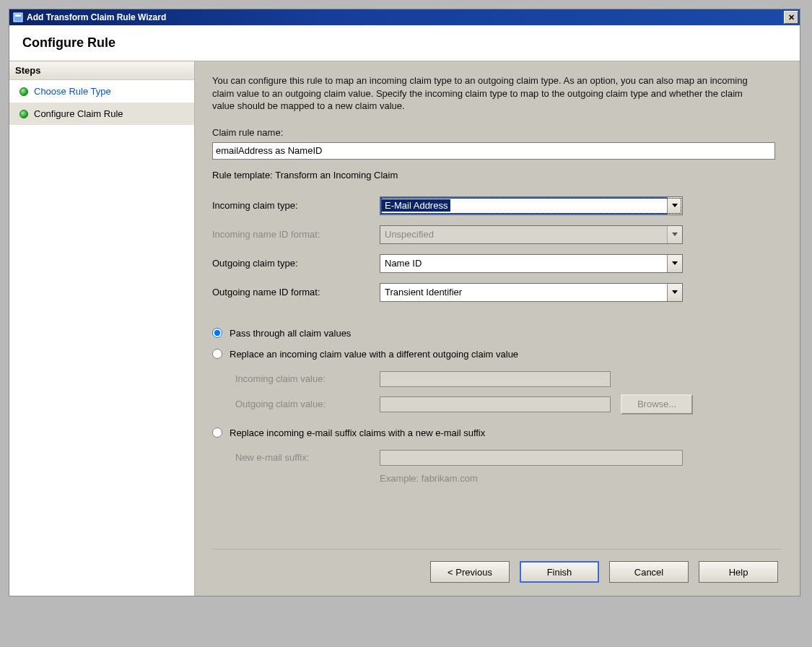 The width and height of the screenshot is (812, 647). What do you see at coordinates (79, 114) in the screenshot?
I see `step-label: Configure Claim Rule` at bounding box center [79, 114].